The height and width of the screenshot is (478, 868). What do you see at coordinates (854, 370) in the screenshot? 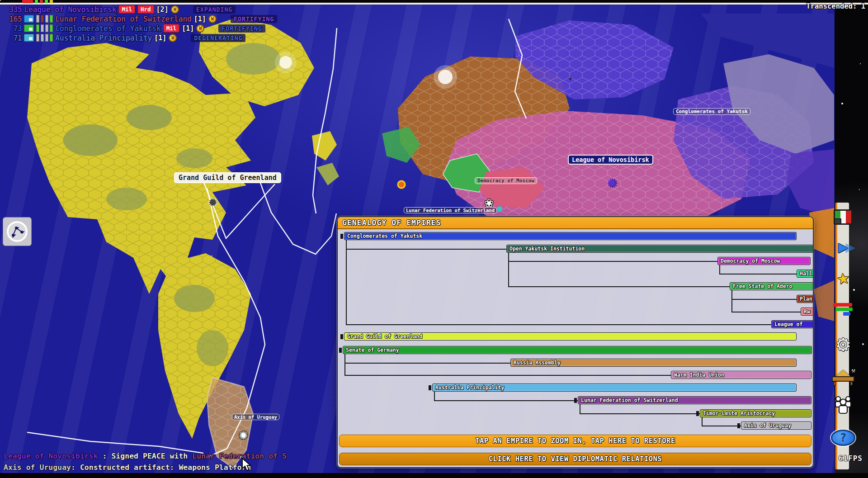
I see `pickaxe-icon: ⚒` at bounding box center [854, 370].